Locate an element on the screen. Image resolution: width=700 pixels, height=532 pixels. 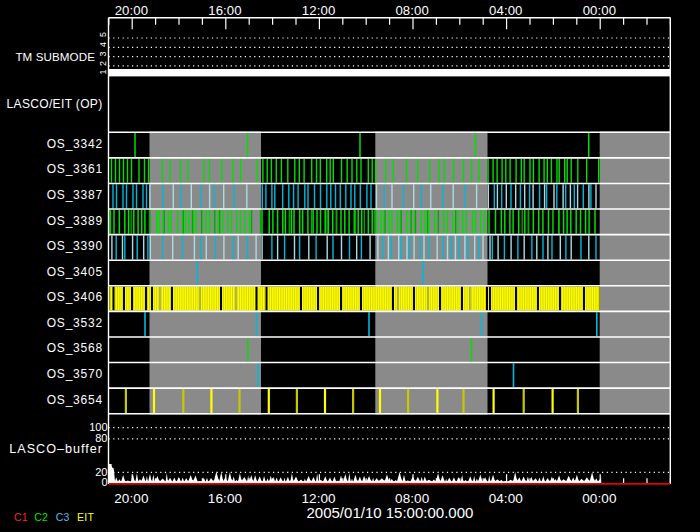
svg-text: OS_3568 is located at coordinates (75, 348).